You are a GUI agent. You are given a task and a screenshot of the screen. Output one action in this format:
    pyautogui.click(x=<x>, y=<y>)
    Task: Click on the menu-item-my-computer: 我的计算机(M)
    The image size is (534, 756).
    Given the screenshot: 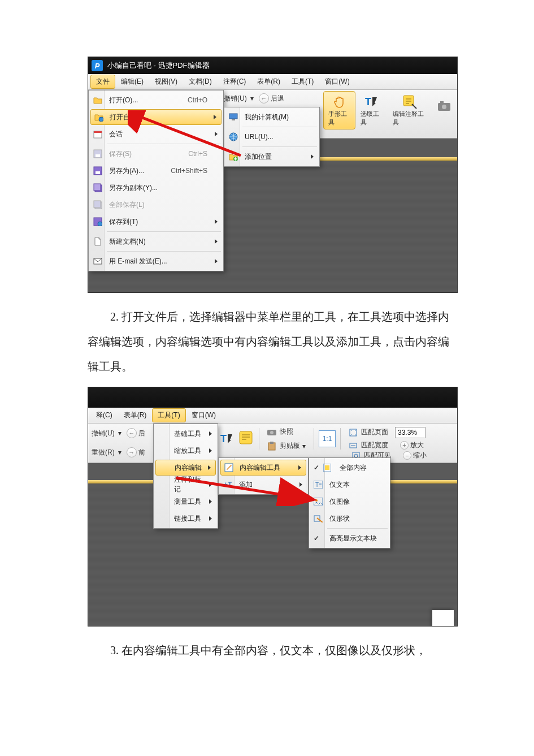 What is the action you would take?
    pyautogui.click(x=272, y=117)
    